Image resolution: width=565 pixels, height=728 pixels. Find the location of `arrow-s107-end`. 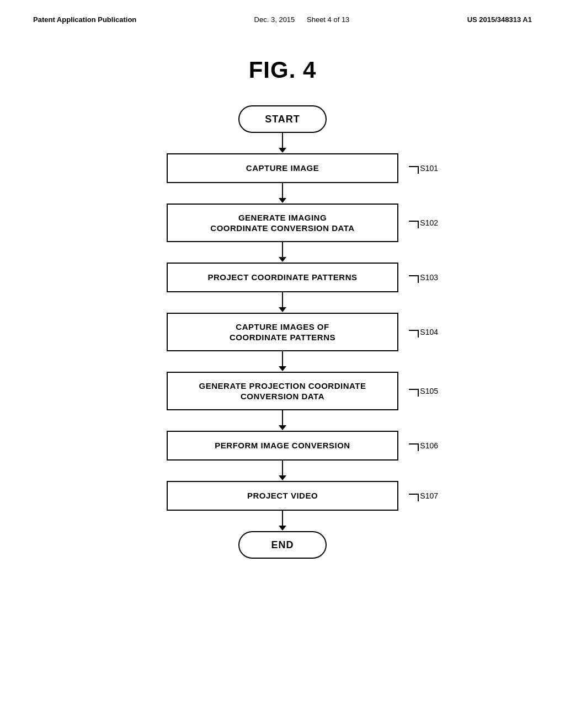

arrow-s107-end is located at coordinates (282, 518).